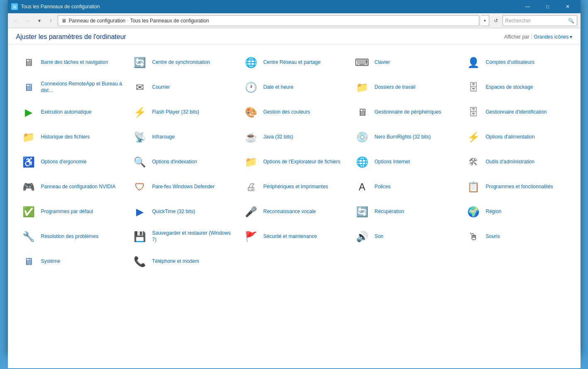  Describe the element at coordinates (538, 37) in the screenshot. I see `view-options: Afficher par : Grandes icônes ▾` at that location.